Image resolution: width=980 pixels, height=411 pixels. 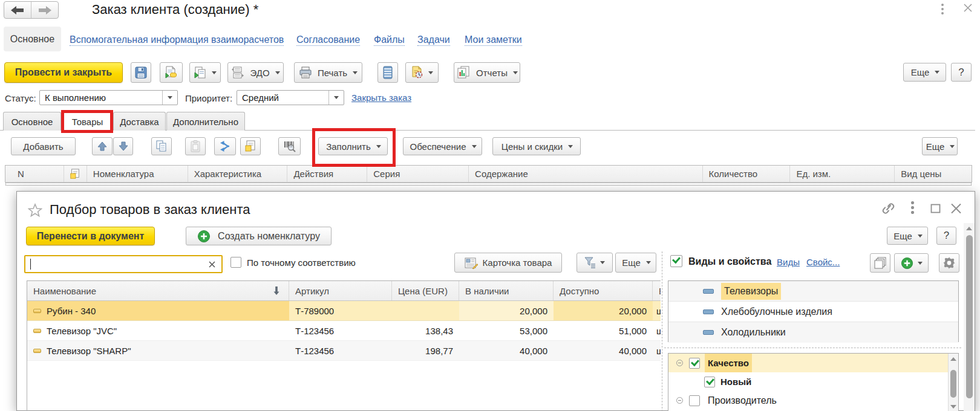 What do you see at coordinates (949, 263) in the screenshot?
I see `settings-button` at bounding box center [949, 263].